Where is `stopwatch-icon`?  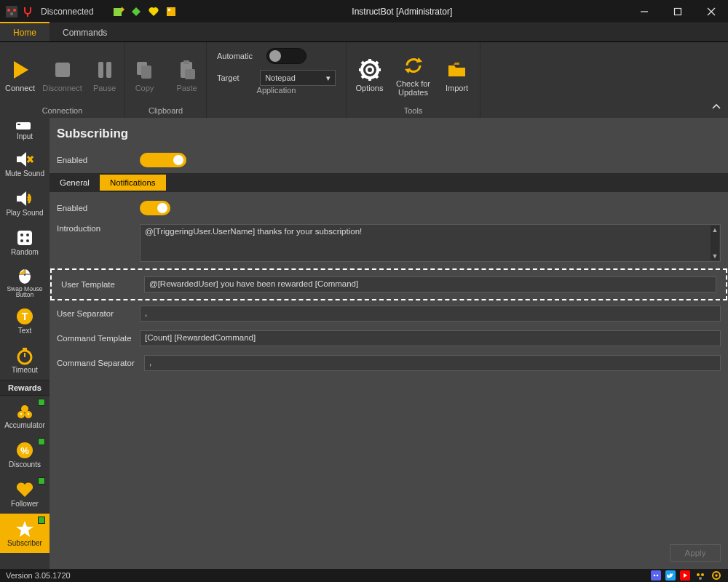
stopwatch-icon is located at coordinates (25, 356).